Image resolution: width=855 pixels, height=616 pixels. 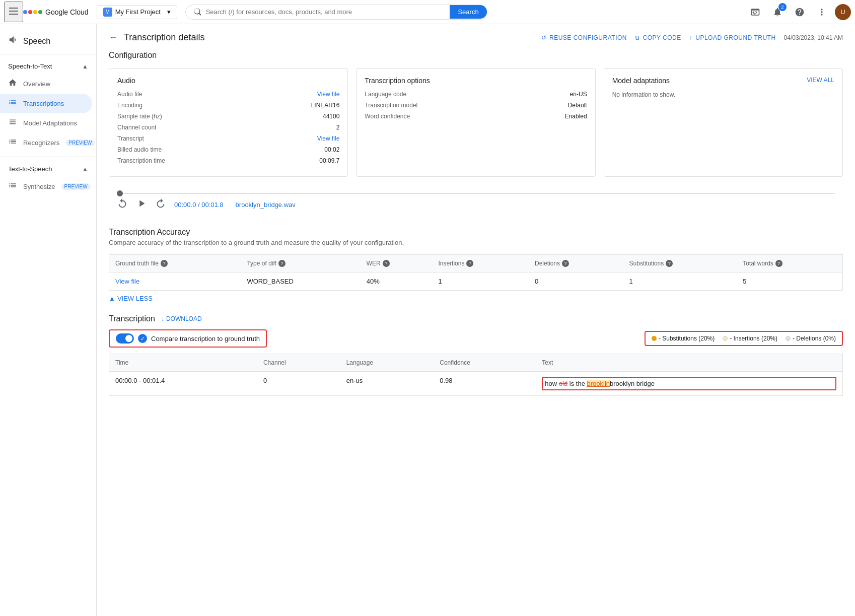 I want to click on copy-icon: ⧉, so click(x=637, y=38).